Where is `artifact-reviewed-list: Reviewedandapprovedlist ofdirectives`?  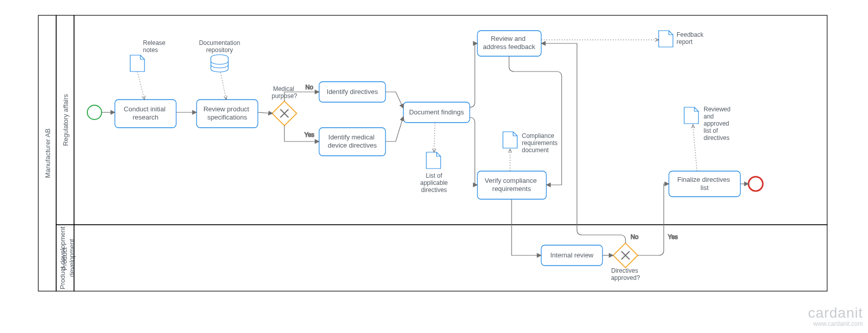
artifact-reviewed-list: Reviewedandapprovedlist ofdirectives is located at coordinates (708, 138).